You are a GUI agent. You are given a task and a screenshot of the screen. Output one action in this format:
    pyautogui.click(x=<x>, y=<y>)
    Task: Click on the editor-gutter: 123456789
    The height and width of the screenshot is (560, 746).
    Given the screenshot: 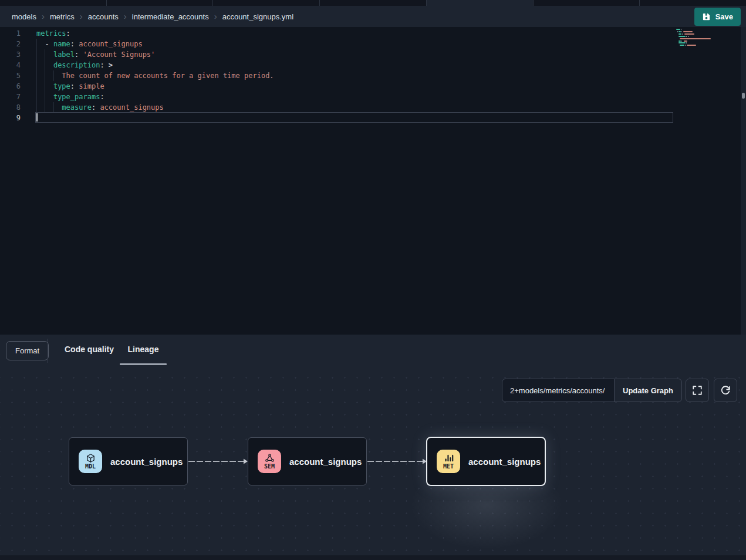 What is the action you would take?
    pyautogui.click(x=13, y=76)
    